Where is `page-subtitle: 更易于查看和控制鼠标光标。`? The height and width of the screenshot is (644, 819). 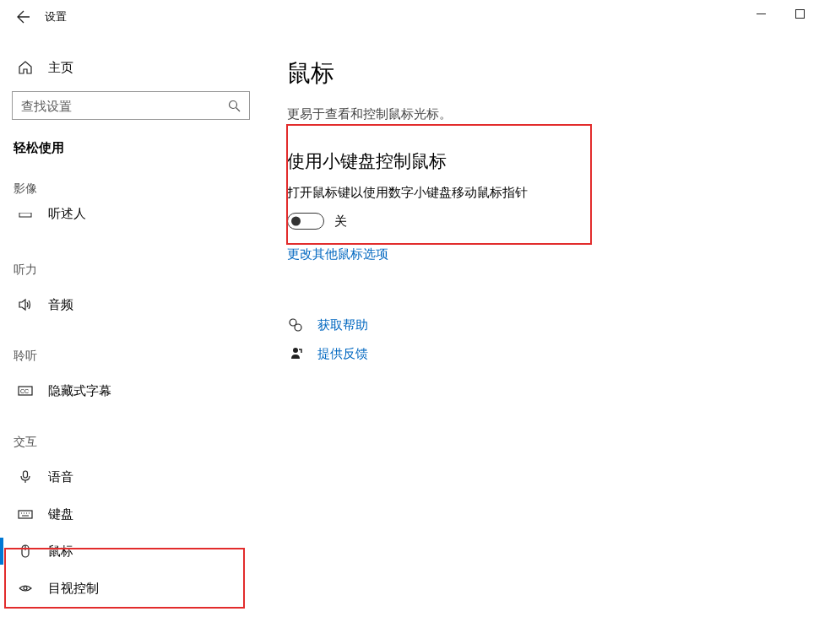 page-subtitle: 更易于查看和控制鼠标光标。 is located at coordinates (540, 115).